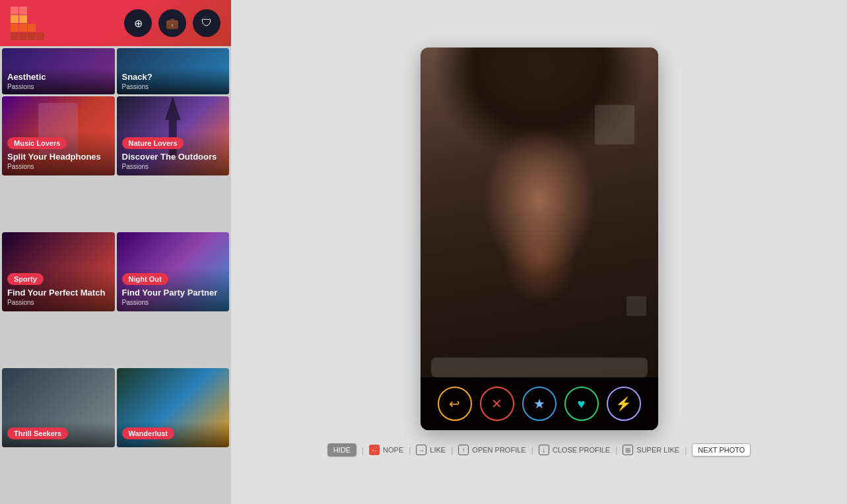 The width and height of the screenshot is (847, 504). What do you see at coordinates (430, 450) in the screenshot?
I see `shortcut-like: → LIKE` at bounding box center [430, 450].